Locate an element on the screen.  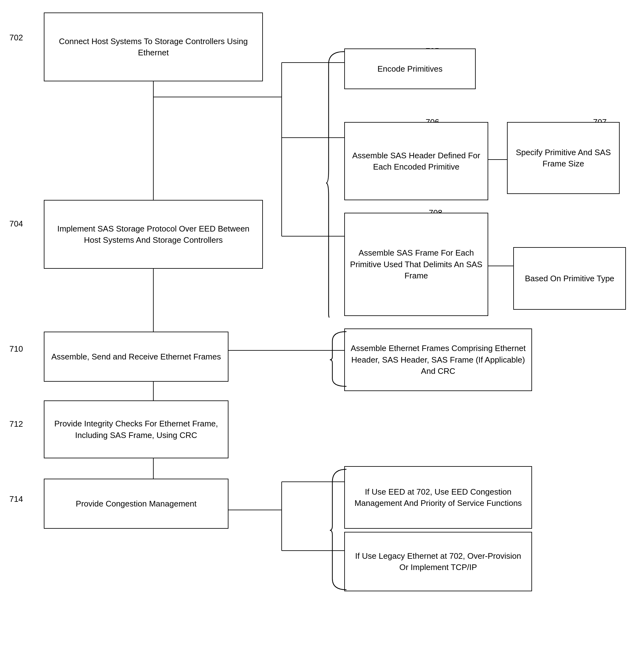
label-702: 702 is located at coordinates (16, 38).